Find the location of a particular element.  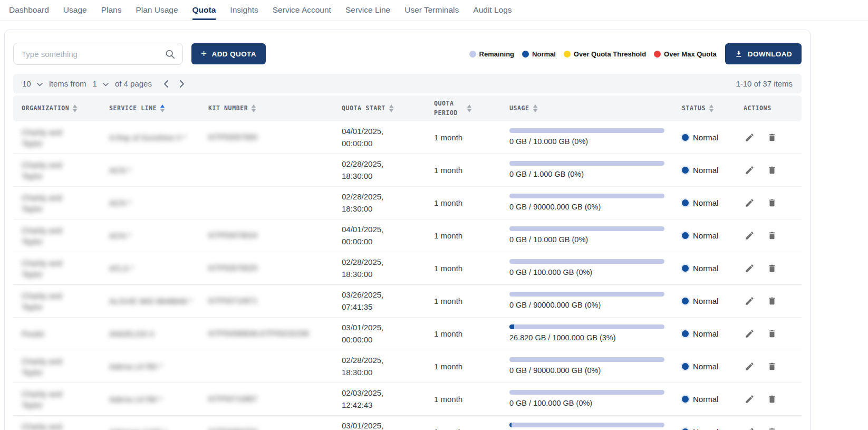

quota-start-cell: 03/26/2025,07:41:35 is located at coordinates (380, 301).